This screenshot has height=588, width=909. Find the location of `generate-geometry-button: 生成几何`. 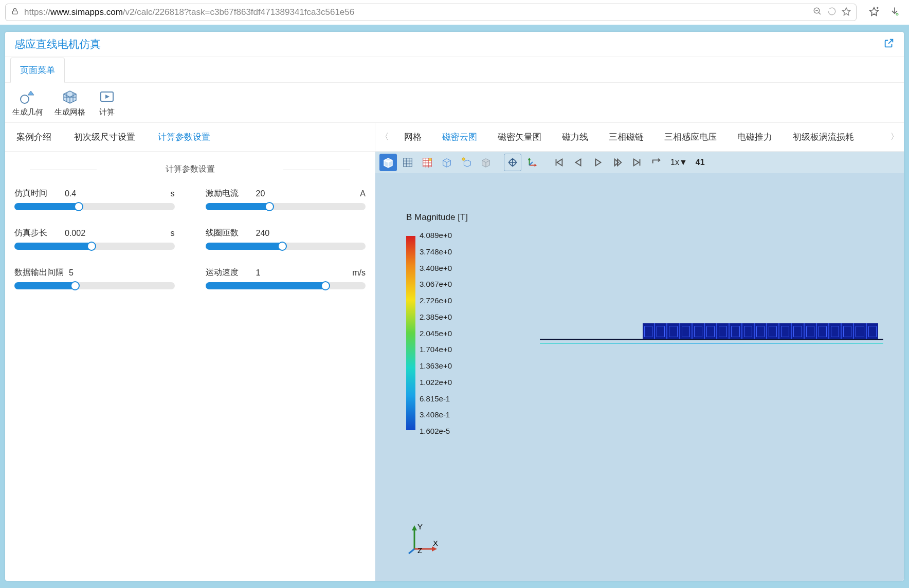

generate-geometry-button: 生成几何 is located at coordinates (28, 103).